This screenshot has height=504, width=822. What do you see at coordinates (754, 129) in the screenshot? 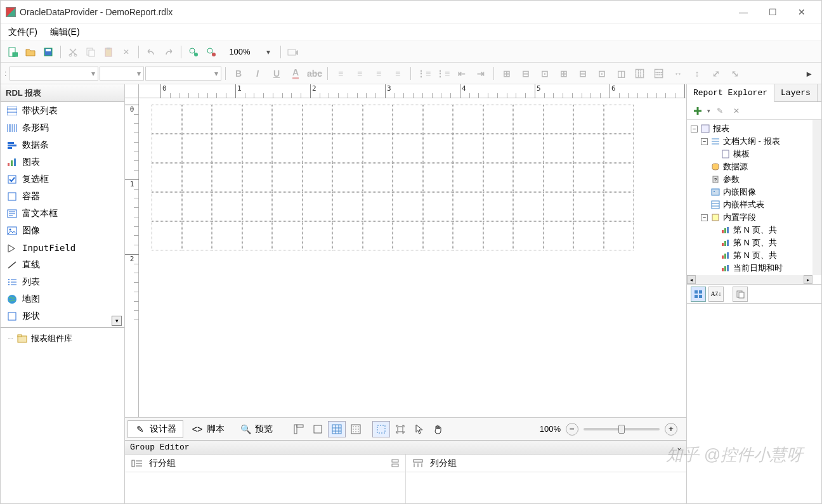
I see `tree-node: −报表` at bounding box center [754, 129].